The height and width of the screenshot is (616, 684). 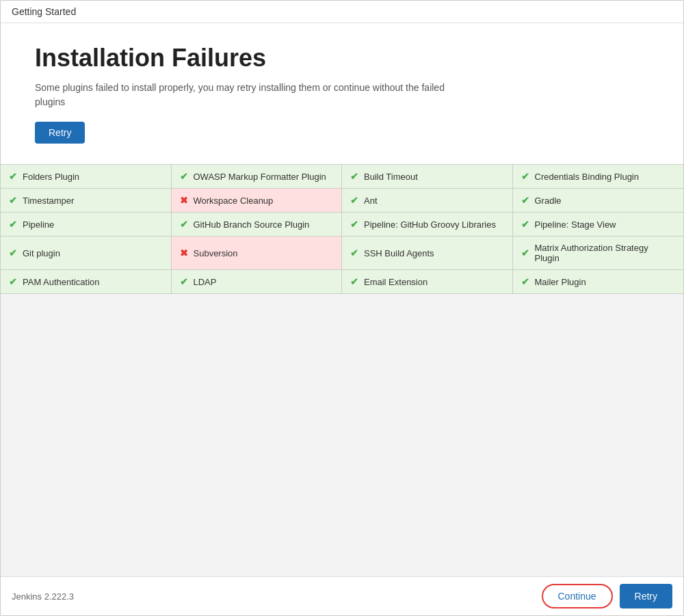 I want to click on retry-button-footer: Retry, so click(x=646, y=596).